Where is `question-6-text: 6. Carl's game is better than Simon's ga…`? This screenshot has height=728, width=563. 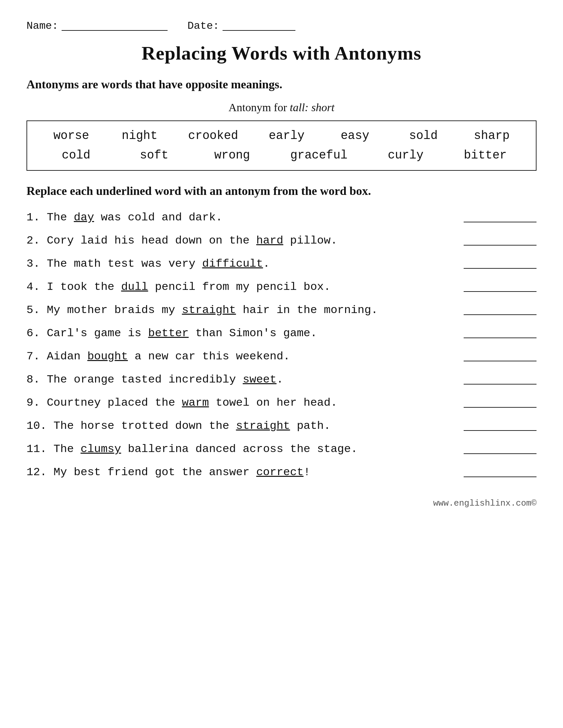 question-6-text: 6. Carl's game is better than Simon's ga… is located at coordinates (238, 333).